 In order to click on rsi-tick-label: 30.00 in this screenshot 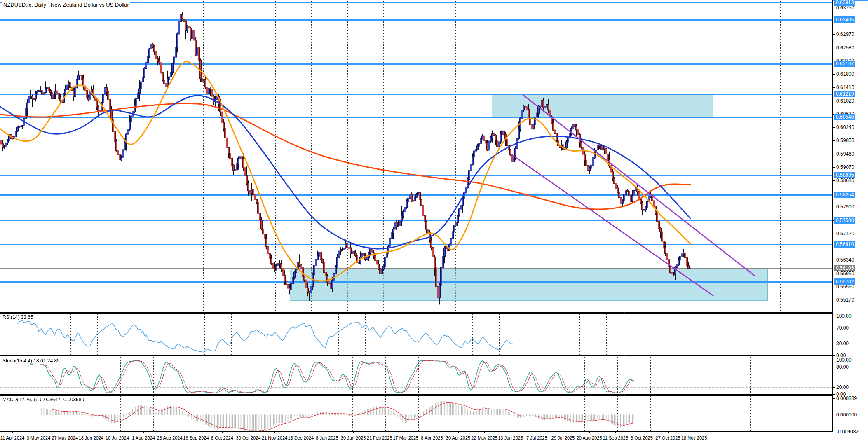, I will do `click(842, 344)`.